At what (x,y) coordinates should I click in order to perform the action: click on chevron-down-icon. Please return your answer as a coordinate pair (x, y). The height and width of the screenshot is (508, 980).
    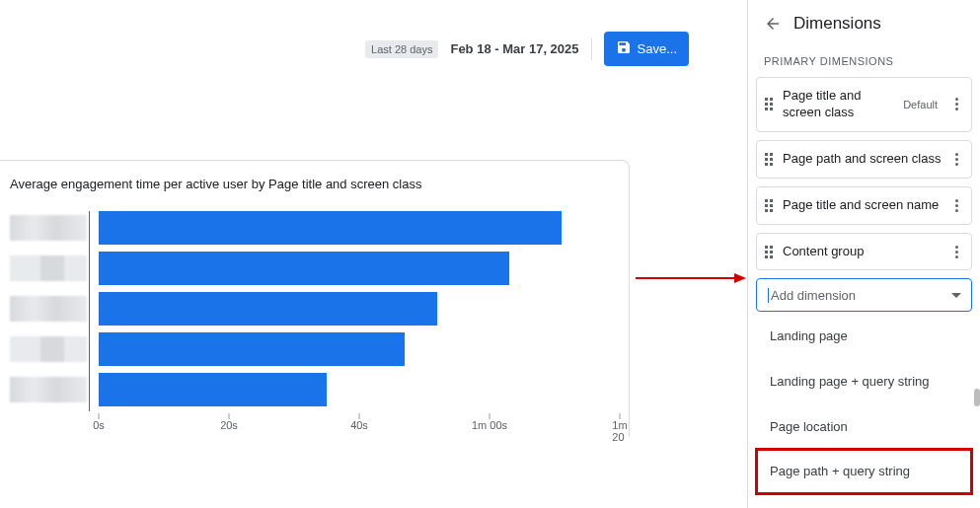
    Looking at the image, I should click on (956, 296).